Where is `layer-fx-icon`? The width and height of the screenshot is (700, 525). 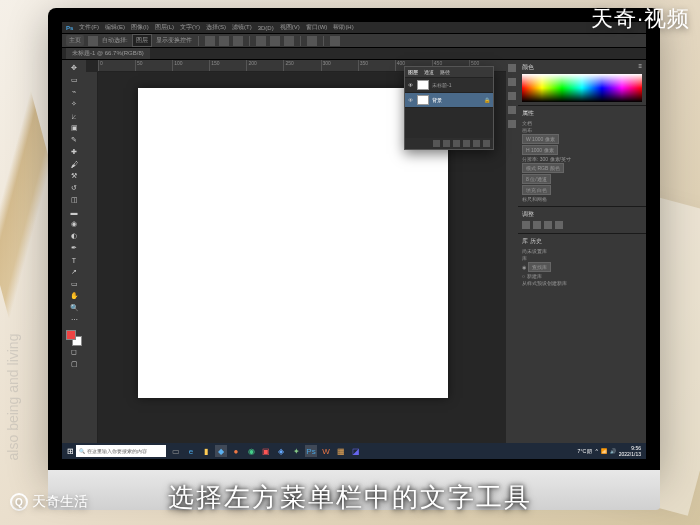
layer-fx-icon is located at coordinates (446, 144).